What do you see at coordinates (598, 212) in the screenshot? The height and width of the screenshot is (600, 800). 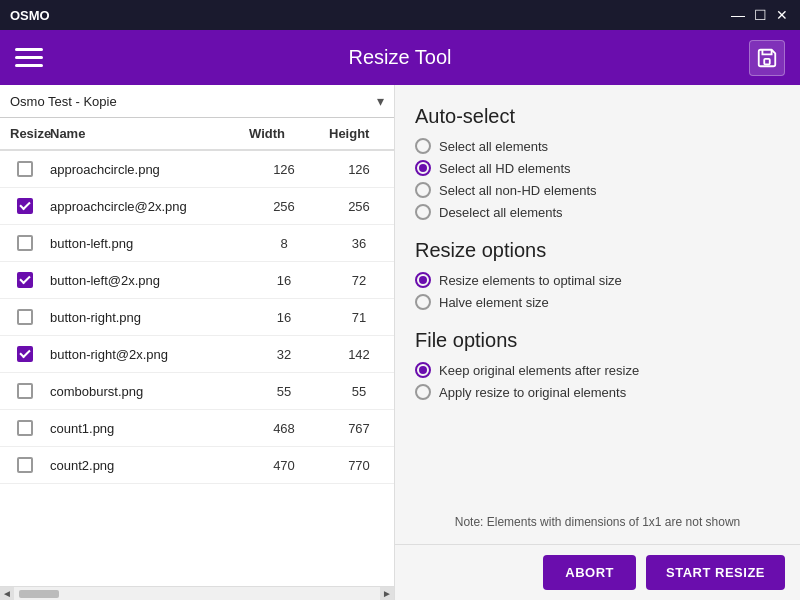 I see `radio-item: Deselect all elements` at bounding box center [598, 212].